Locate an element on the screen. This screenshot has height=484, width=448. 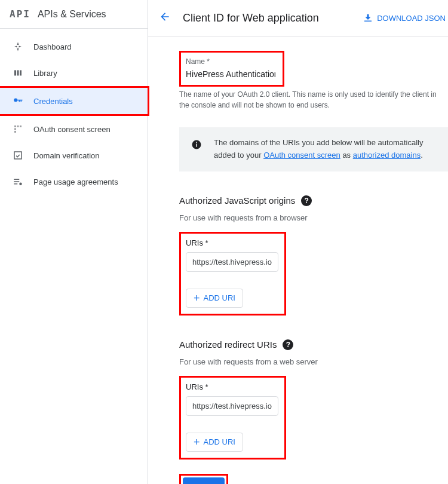
sidebar-item-page-usage: Page usage agreements is located at coordinates (74, 182).